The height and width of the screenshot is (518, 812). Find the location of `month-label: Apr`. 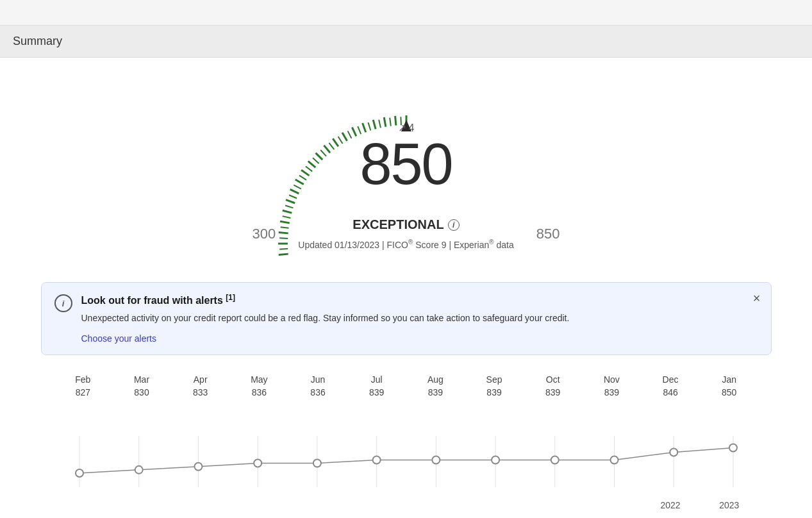

month-label: Apr is located at coordinates (201, 380).